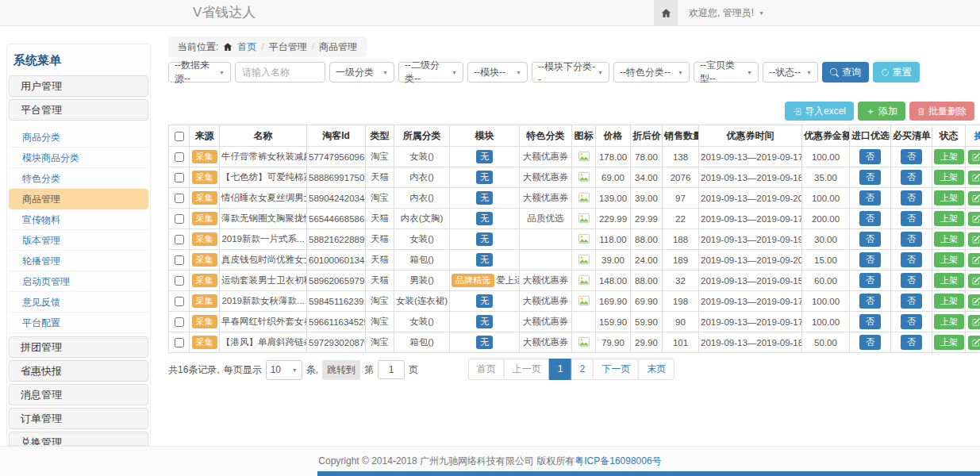  I want to click on page-button: 下一页, so click(616, 370).